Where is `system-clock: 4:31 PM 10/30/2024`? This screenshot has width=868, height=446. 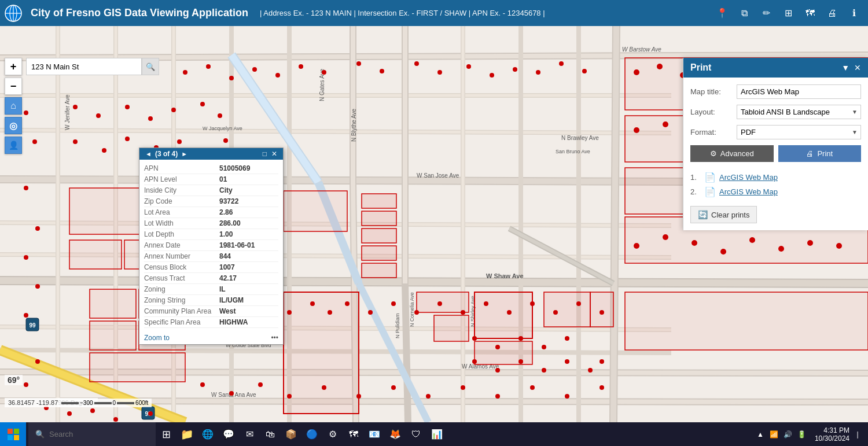
system-clock: 4:31 PM 10/30/2024 is located at coordinates (832, 434).